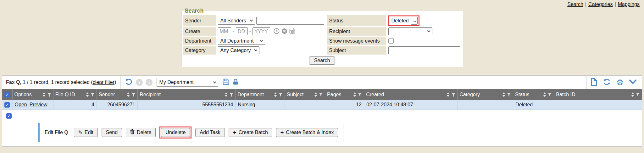 The width and height of the screenshot is (644, 153). I want to click on create-day-input, so click(242, 32).